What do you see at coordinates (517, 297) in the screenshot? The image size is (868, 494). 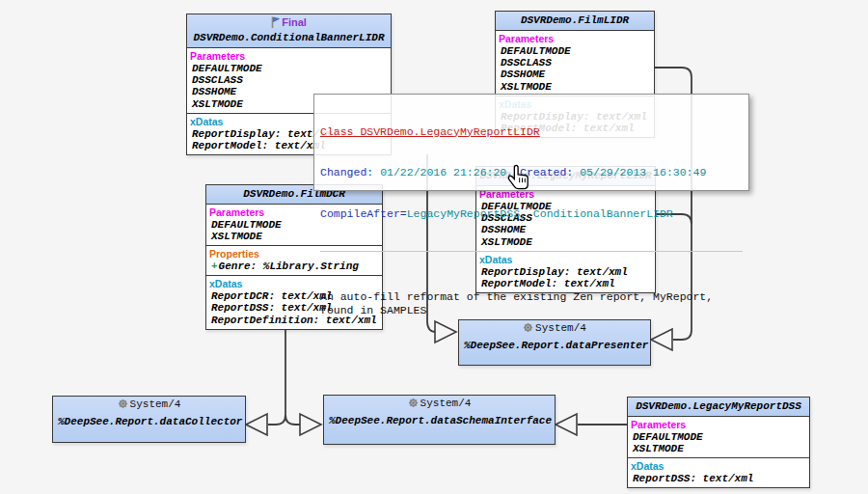 I see `description-line1: An auto-fill reformat of the existing Ze…` at bounding box center [517, 297].